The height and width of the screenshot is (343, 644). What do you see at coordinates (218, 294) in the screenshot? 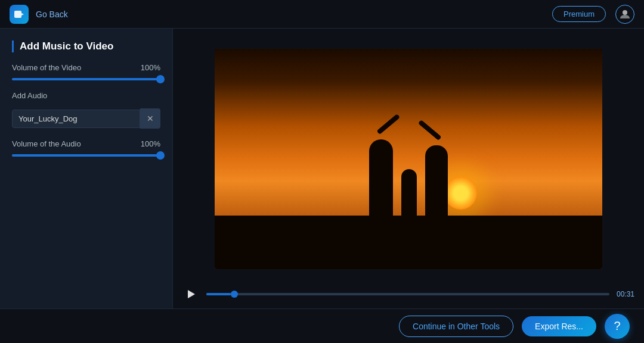
I see `progress-fill` at bounding box center [218, 294].